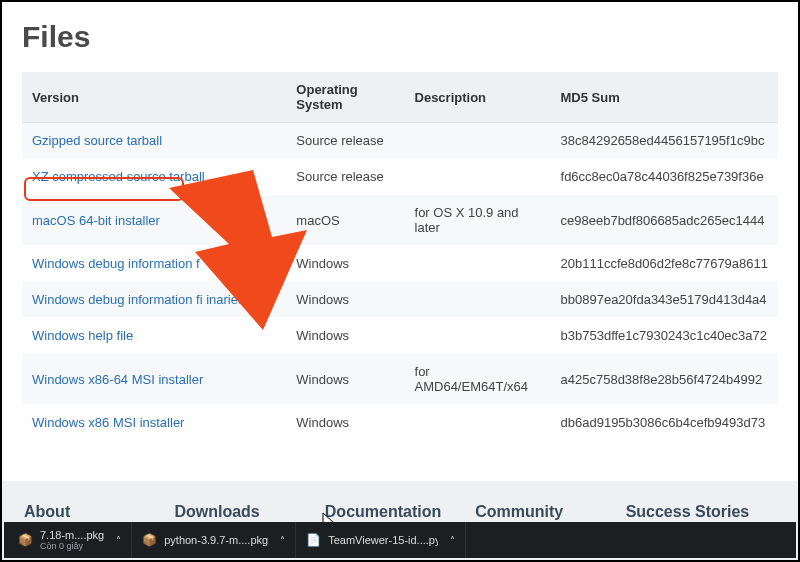  Describe the element at coordinates (664, 336) in the screenshot. I see `cell-md5: b3b753dffe1c7930243c1c40ec3a72` at that location.